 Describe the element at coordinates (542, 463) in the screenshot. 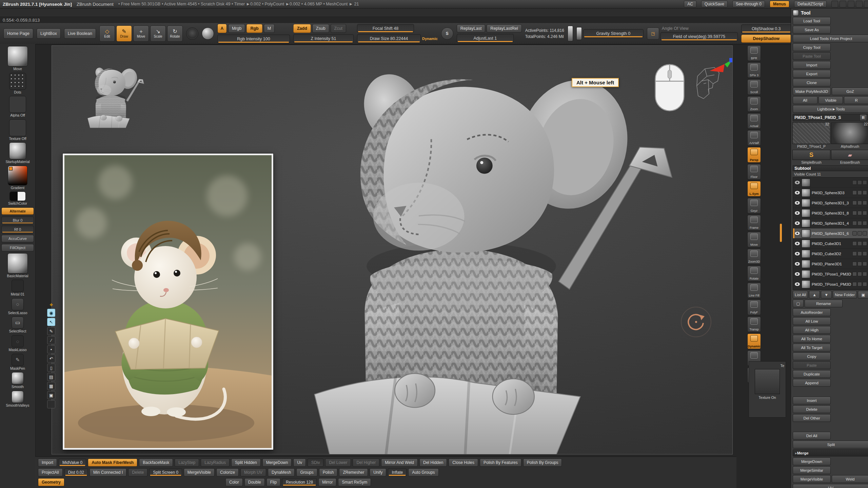

I see `bottom-tray-button: Polish By Groups` at that location.